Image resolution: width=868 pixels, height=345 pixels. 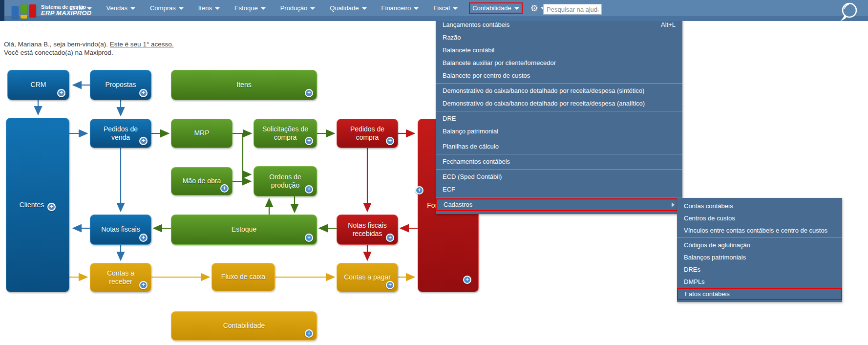 I want to click on menu-item-razao: Razão, so click(x=559, y=38).